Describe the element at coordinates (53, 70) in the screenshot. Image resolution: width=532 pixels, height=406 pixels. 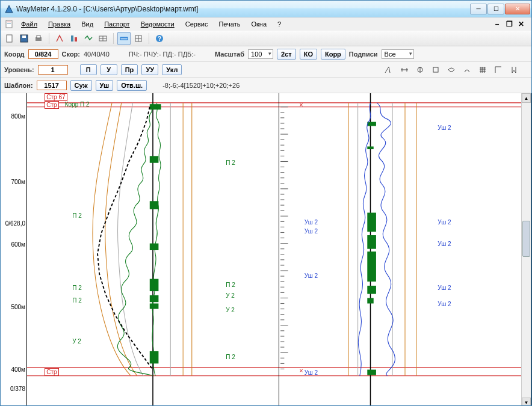
I see `level-value: 1` at that location.